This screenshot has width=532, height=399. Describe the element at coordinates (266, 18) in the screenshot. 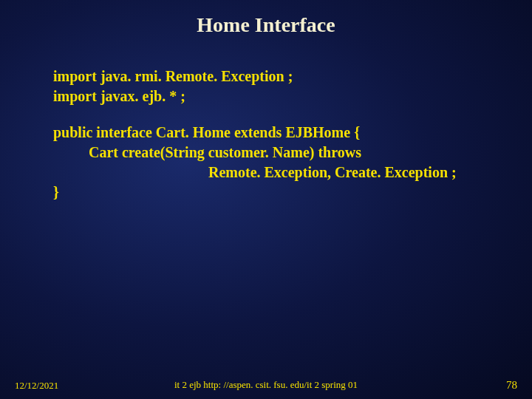

I see `slide-title: Home Interface` at that location.